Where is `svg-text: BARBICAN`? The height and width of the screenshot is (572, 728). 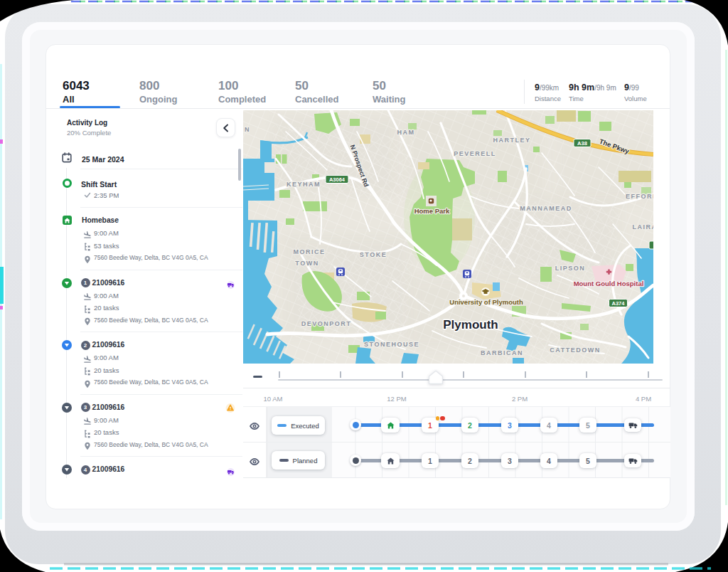 svg-text: BARBICAN is located at coordinates (502, 353).